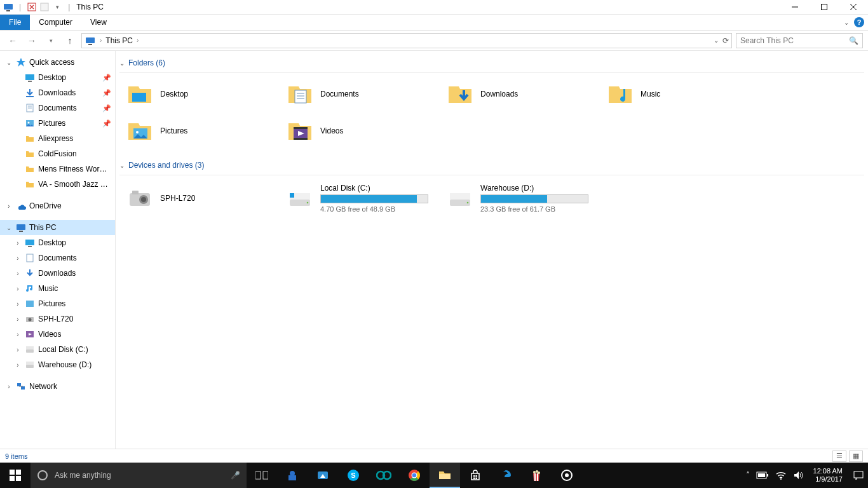  I want to click on ribbon-tab-view: View, so click(98, 22).